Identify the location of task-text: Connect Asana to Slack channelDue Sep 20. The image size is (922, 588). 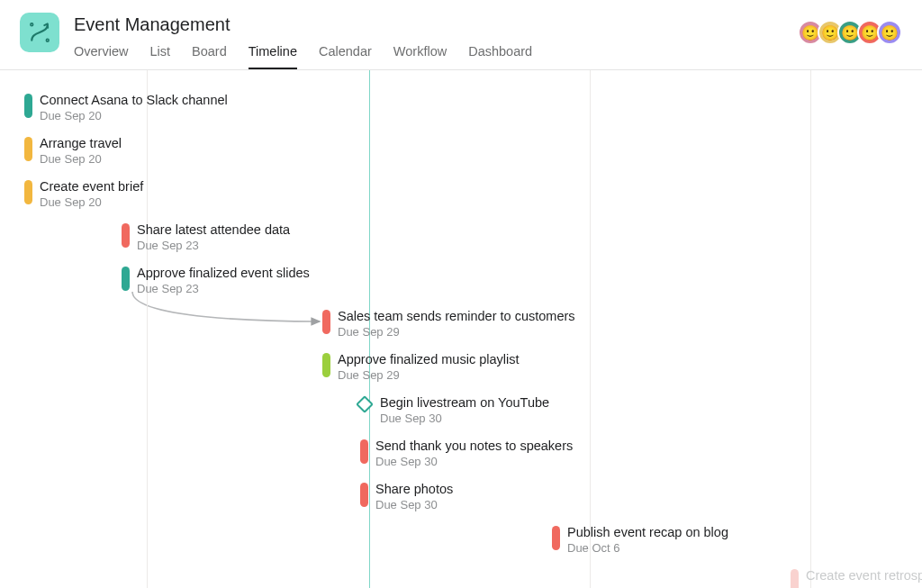
(133, 108).